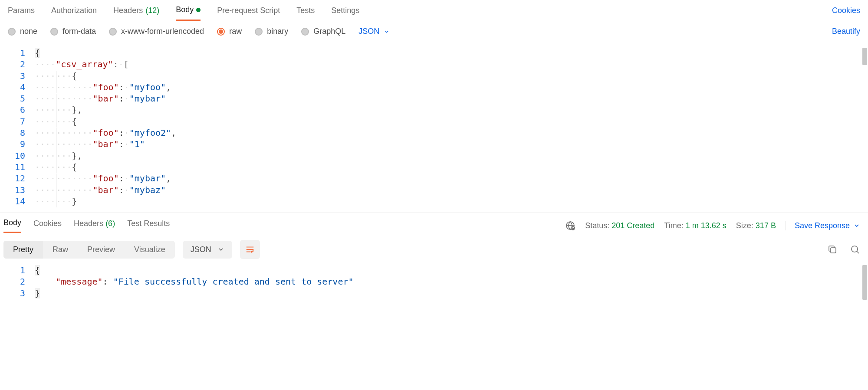 This screenshot has height=390, width=868. What do you see at coordinates (56, 202) in the screenshot?
I see `code-content: ·······}` at bounding box center [56, 202].